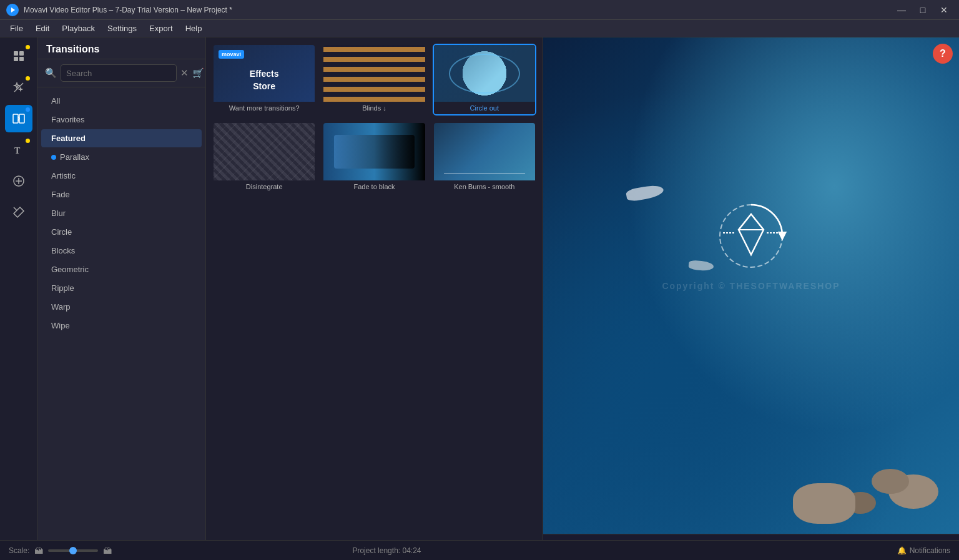  I want to click on clear-search-icon: ✕, so click(185, 73).